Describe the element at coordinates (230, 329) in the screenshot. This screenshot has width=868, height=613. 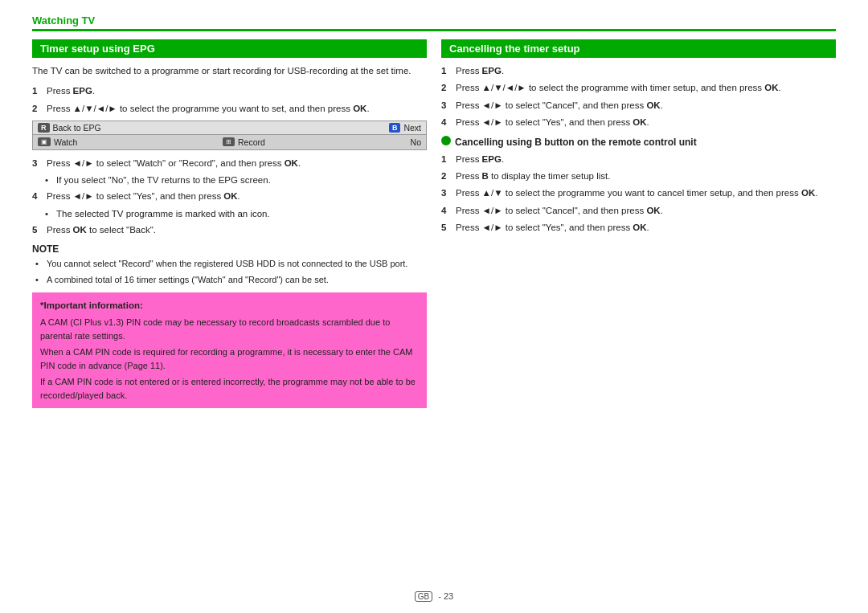
I see `important-text-1: A CAM (CI Plus v1.3) PIN code may be nec…` at that location.